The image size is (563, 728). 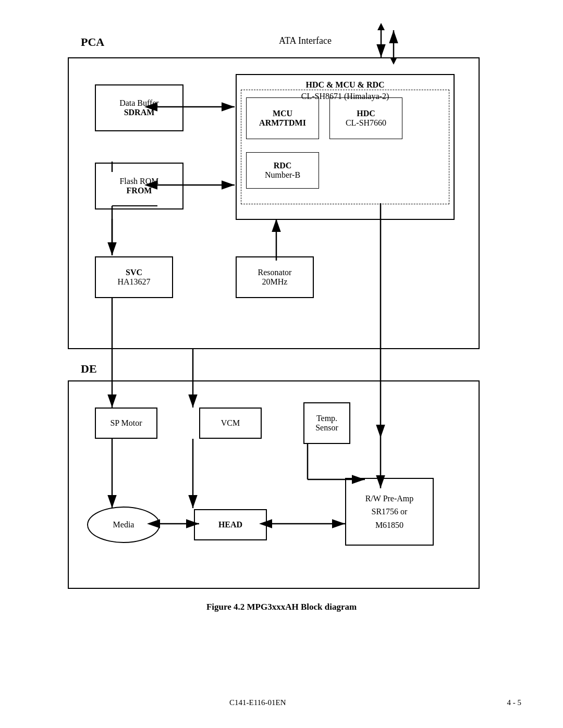 What do you see at coordinates (390, 512) in the screenshot?
I see `rw-line2: SR1756 or` at bounding box center [390, 512].